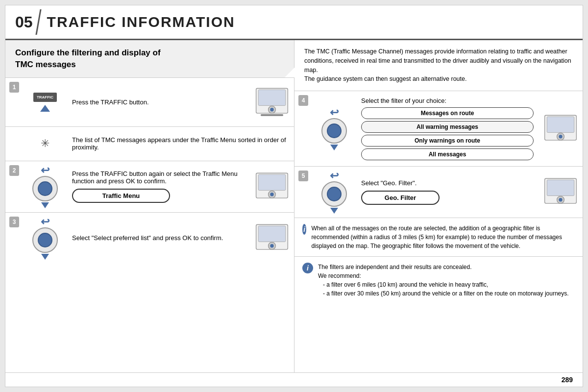 This screenshot has height=392, width=588. What do you see at coordinates (159, 102) in the screenshot?
I see `step-1-content: Press the TRAFFIC button.` at bounding box center [159, 102].